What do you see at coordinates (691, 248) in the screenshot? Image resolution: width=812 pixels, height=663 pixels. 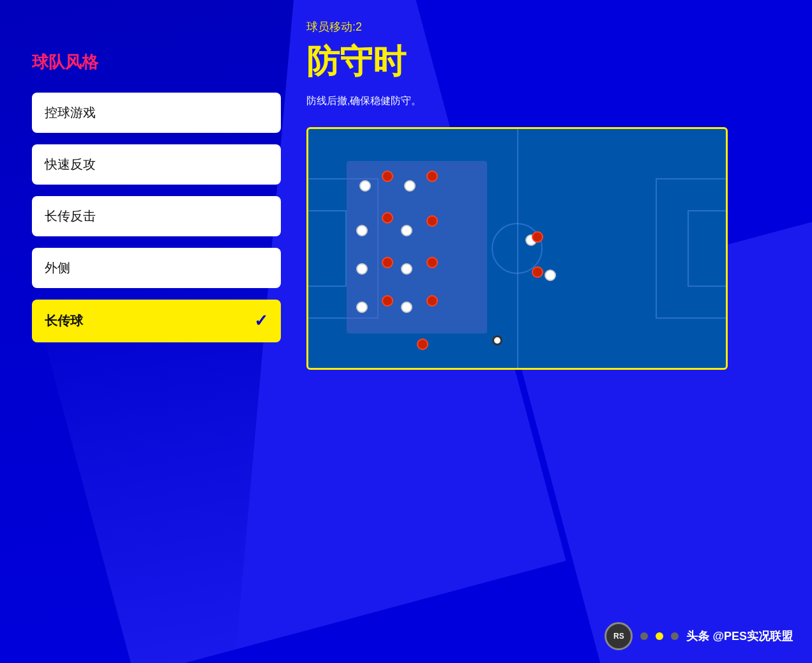 I see `penalty-area-right` at bounding box center [691, 248].